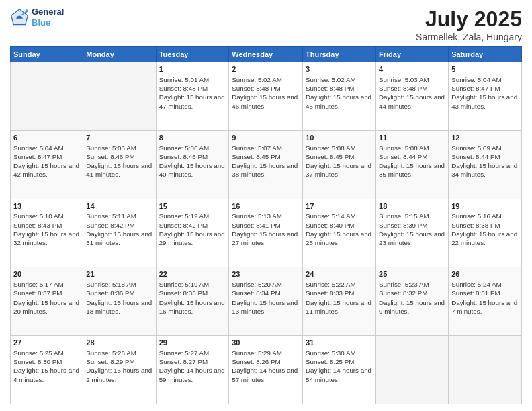  I want to click on logo: General Blue, so click(37, 17).